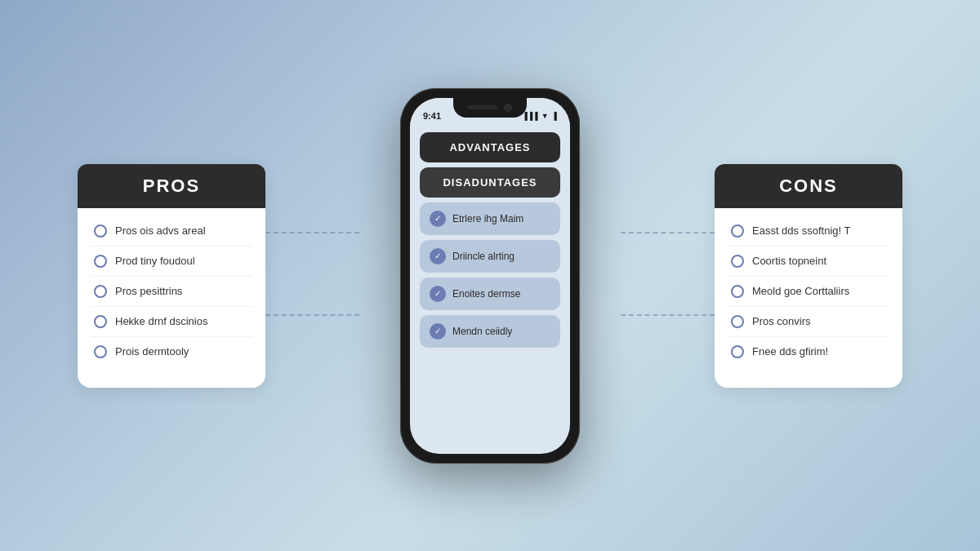  I want to click on pros-title: PROS, so click(172, 186).